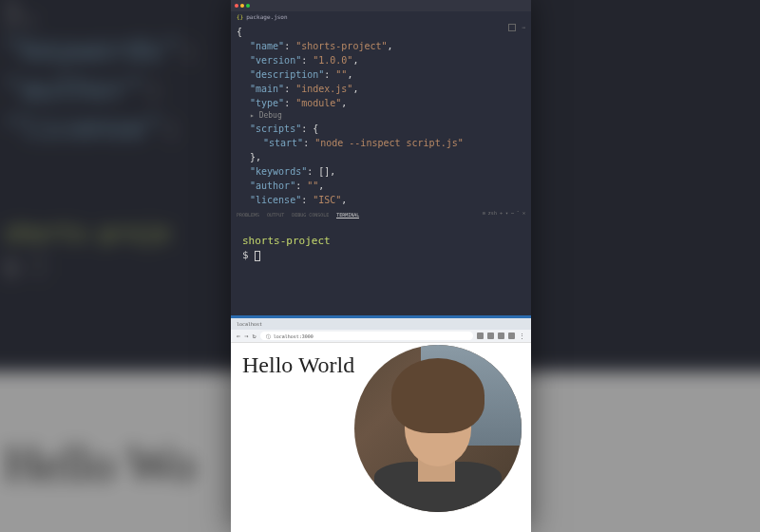 The width and height of the screenshot is (760, 532). I want to click on tab-terminal: TERMINAL, so click(348, 215).